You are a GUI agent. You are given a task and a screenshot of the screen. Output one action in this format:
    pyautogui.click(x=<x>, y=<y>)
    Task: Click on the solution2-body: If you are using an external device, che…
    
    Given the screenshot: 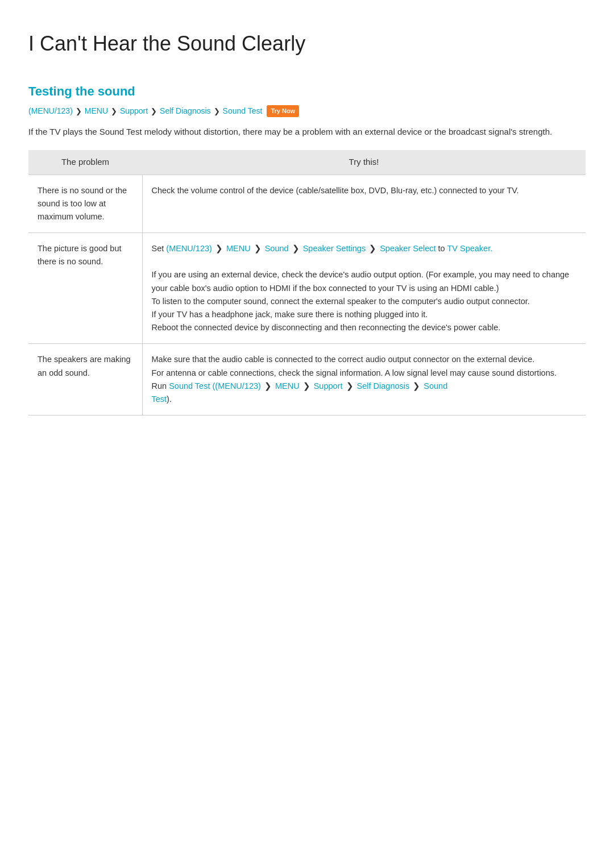 What is the action you would take?
    pyautogui.click(x=360, y=301)
    